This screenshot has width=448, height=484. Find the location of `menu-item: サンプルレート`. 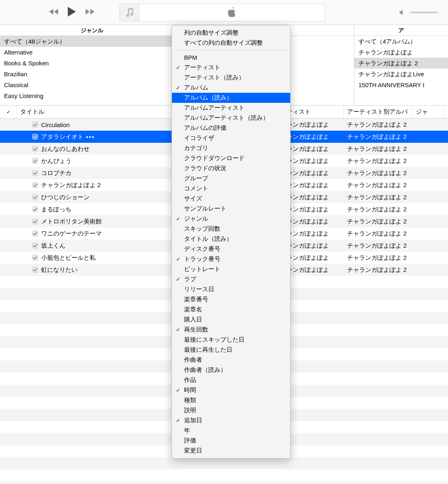

menu-item: サンプルレート is located at coordinates (231, 209).